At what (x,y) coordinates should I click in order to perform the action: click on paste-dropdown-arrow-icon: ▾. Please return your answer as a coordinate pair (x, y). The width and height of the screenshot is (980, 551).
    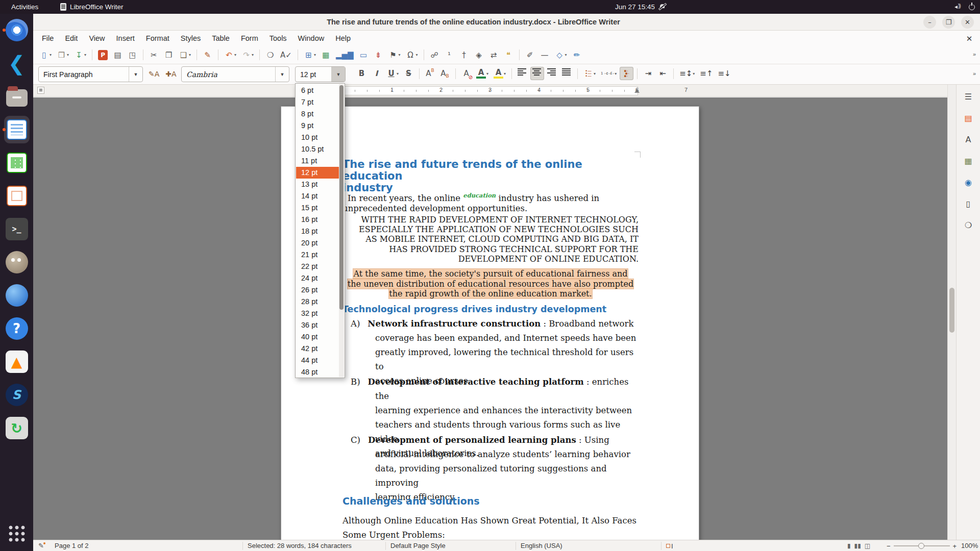
    Looking at the image, I should click on (190, 55).